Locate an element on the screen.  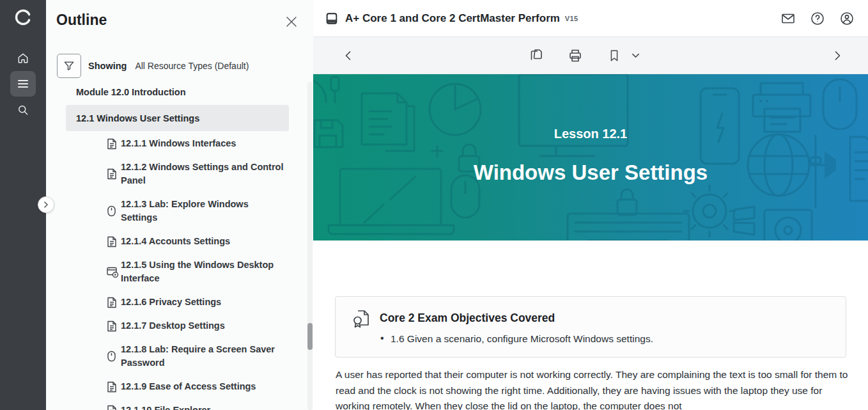
chevron-down-icon is located at coordinates (635, 55).